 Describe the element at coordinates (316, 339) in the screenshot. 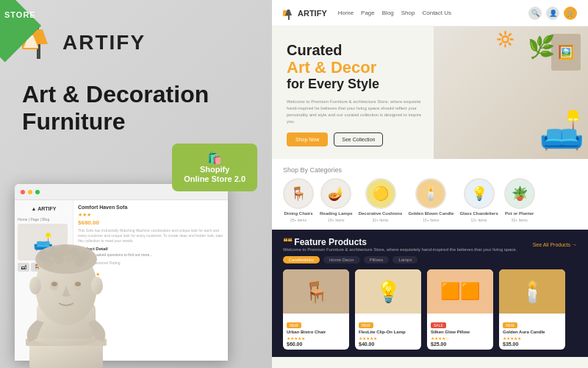

I see `product-stars-0: ★★★★★` at that location.